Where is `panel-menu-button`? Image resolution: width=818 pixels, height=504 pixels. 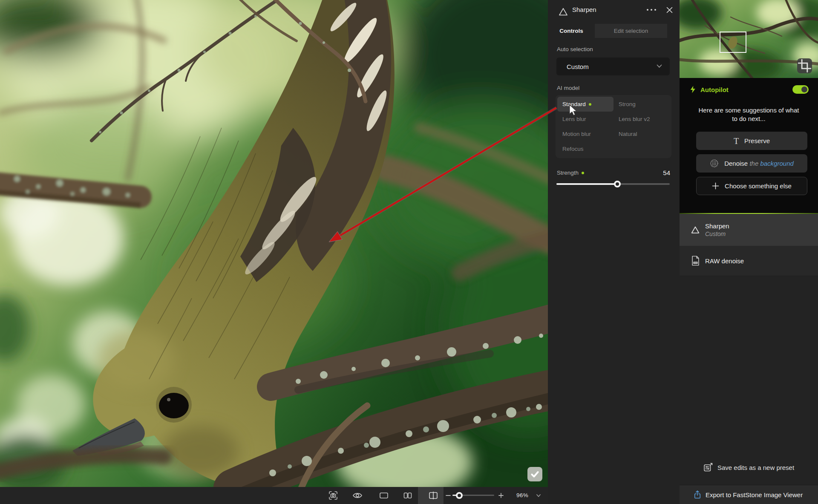 panel-menu-button is located at coordinates (651, 10).